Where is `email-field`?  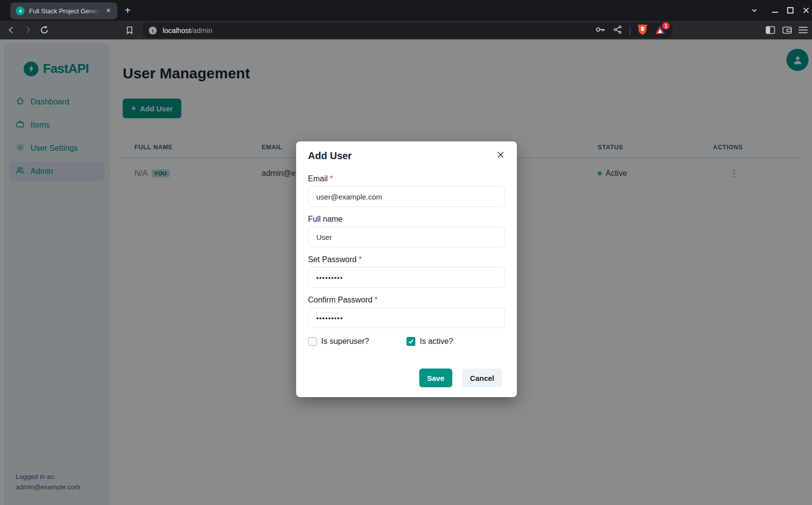
email-field is located at coordinates (406, 197).